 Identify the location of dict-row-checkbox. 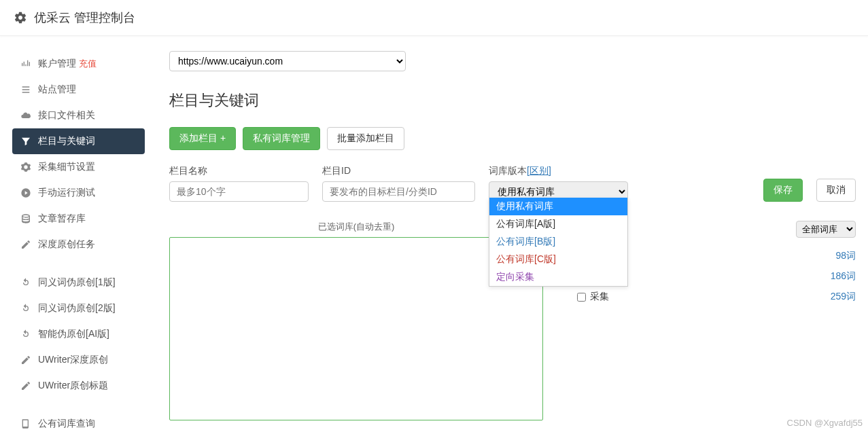
(582, 298).